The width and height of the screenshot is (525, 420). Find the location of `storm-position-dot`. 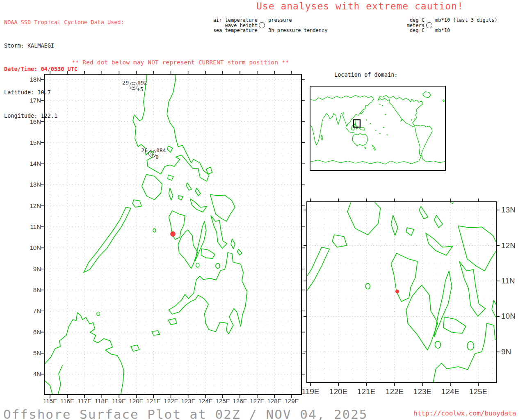

storm-position-dot is located at coordinates (173, 234).